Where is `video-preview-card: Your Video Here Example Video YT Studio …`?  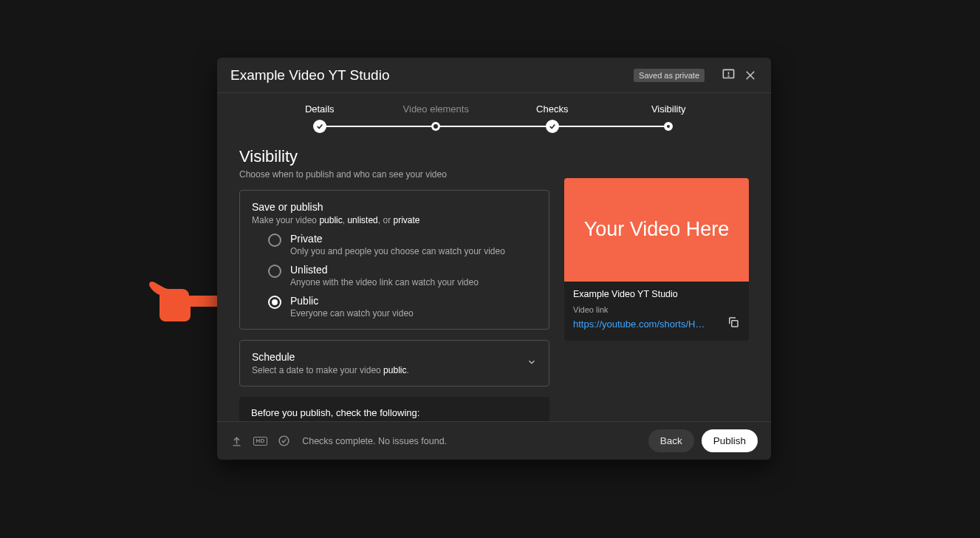
video-preview-card: Your Video Here Example Video YT Studio … is located at coordinates (657, 259).